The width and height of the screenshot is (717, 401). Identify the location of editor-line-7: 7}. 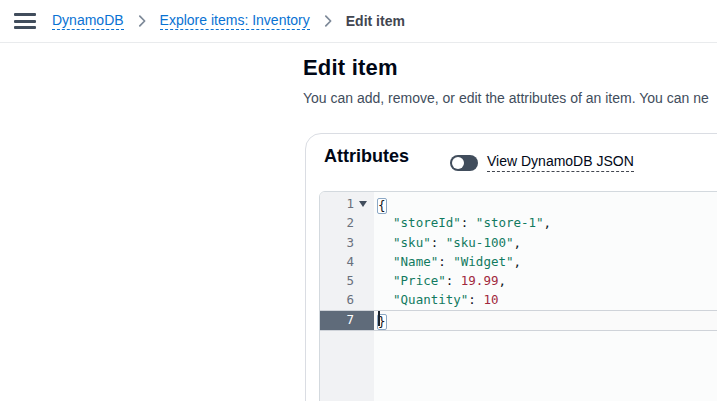
(518, 320).